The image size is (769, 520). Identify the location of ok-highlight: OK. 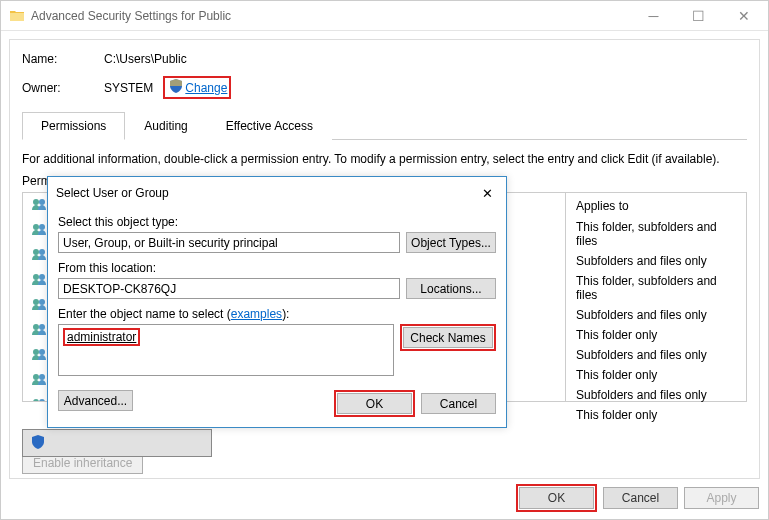
(556, 498).